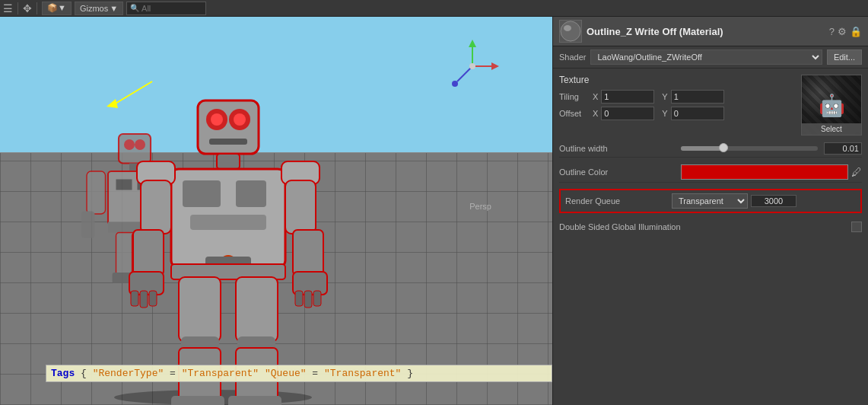  I want to click on tags-queue-key: "Queue", so click(286, 373).